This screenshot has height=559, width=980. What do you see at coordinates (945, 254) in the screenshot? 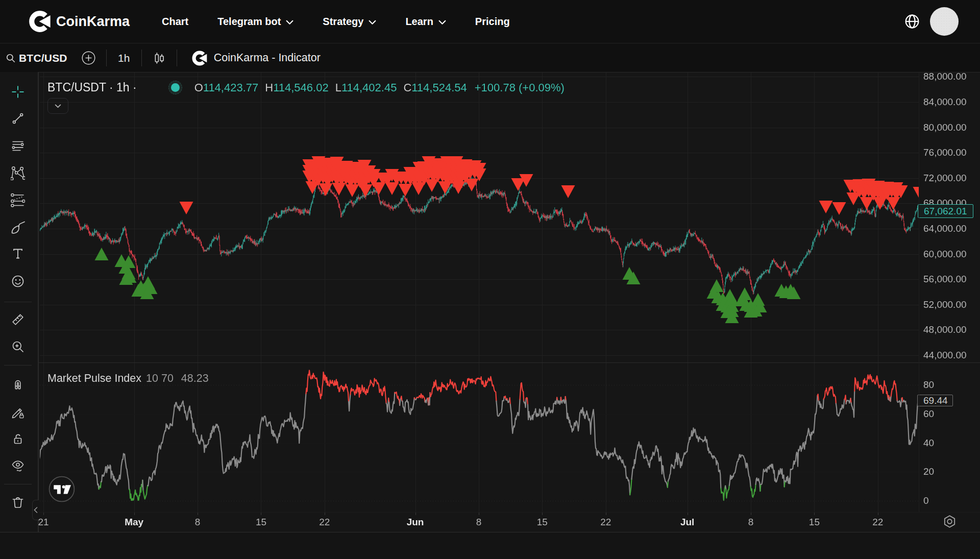
I see `price-scale-label: 60,000.00` at bounding box center [945, 254].